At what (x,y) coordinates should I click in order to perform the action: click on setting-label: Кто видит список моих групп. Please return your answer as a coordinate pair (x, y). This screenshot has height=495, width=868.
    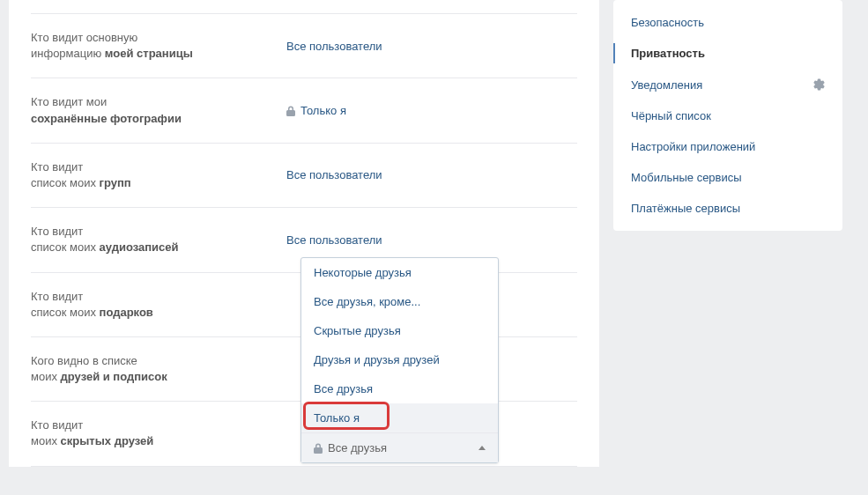
    Looking at the image, I should click on (159, 175).